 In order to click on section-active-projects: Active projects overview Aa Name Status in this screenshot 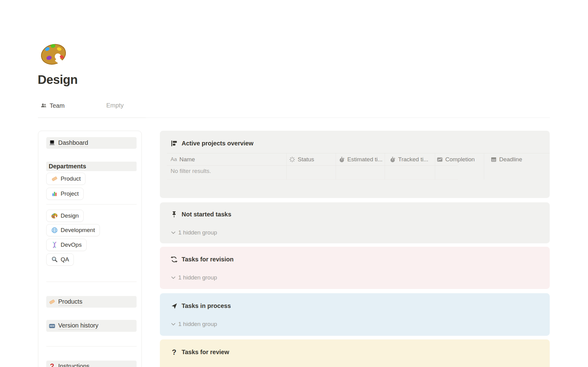, I will do `click(355, 164)`.